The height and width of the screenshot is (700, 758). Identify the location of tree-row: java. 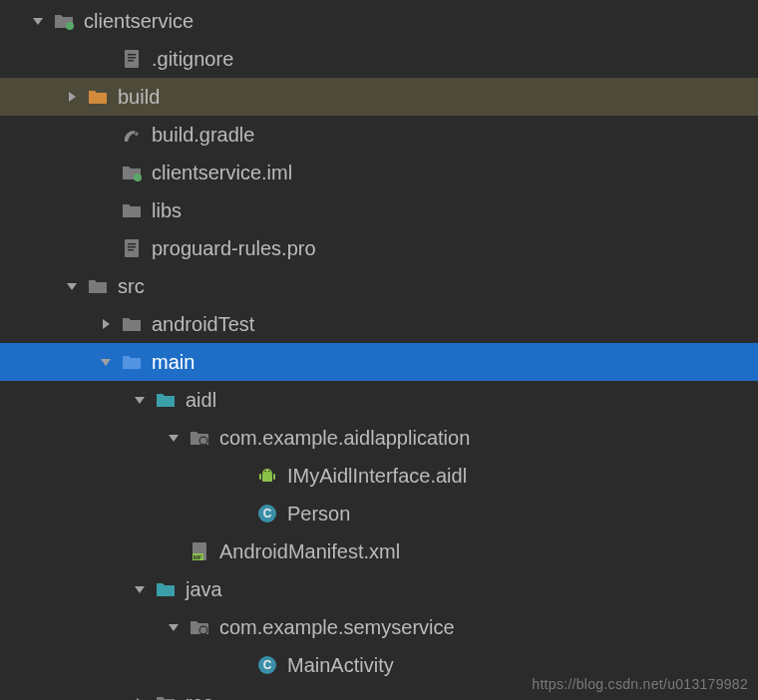
(379, 589).